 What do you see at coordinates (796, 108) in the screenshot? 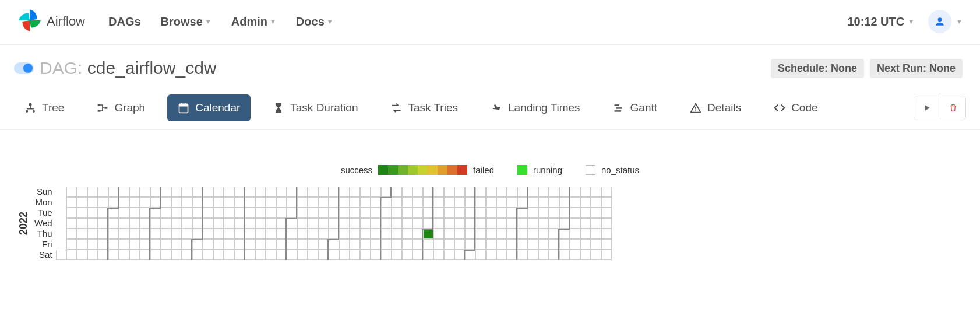
I see `tab-code: Code` at bounding box center [796, 108].